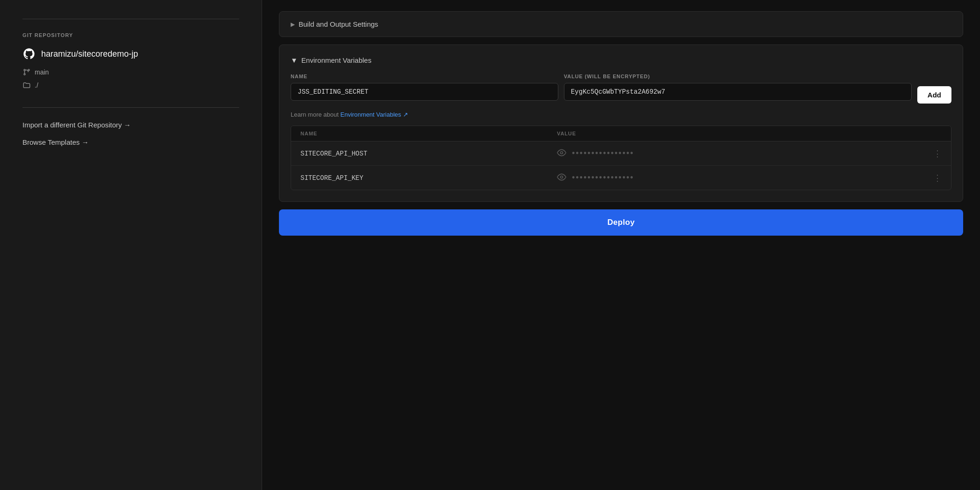  I want to click on value-input-group: VALUE (WILL BE ENCRYPTED), so click(738, 87).